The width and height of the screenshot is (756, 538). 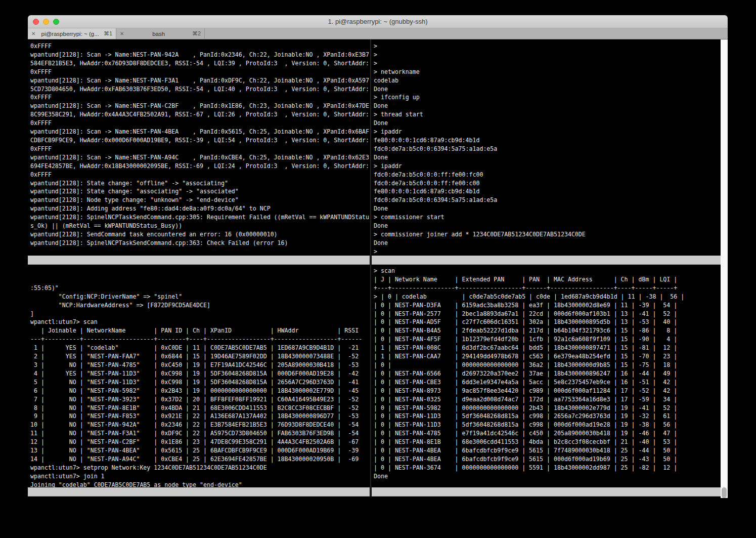 I want to click on window-titlebar: 1. pi@raspberrypi: ~ (gnubby-ssh), so click(x=378, y=22).